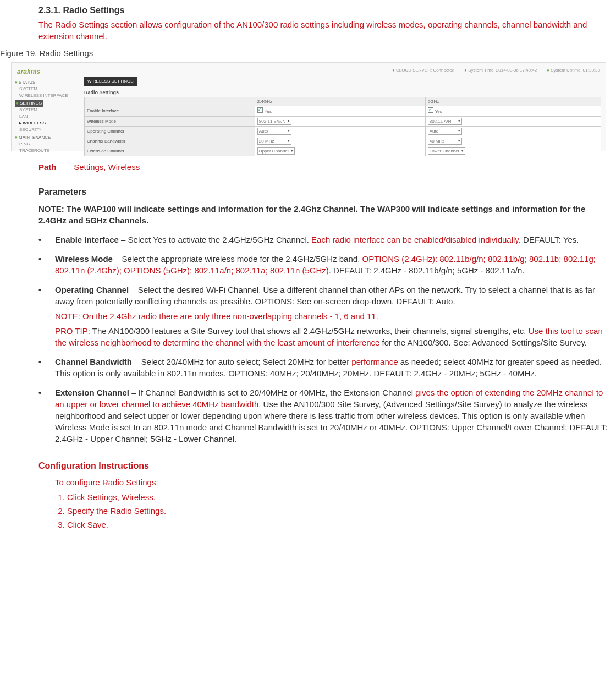 The width and height of the screenshot is (616, 674). What do you see at coordinates (308, 53) in the screenshot?
I see `figure-label: Figure 19. Radio Settings` at bounding box center [308, 53].